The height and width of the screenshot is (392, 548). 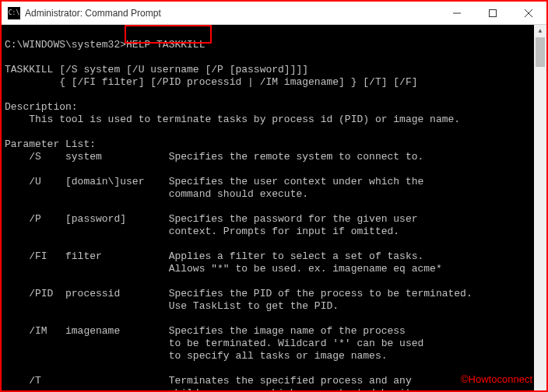 I want to click on maximize-button, so click(x=493, y=13).